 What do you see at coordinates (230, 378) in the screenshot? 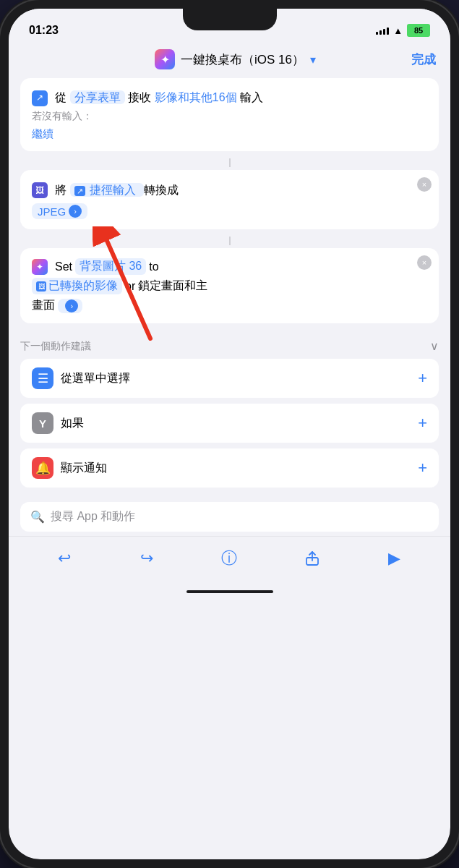
I see `suggestion-item-1: ☰ 從選單中選擇 +` at bounding box center [230, 378].